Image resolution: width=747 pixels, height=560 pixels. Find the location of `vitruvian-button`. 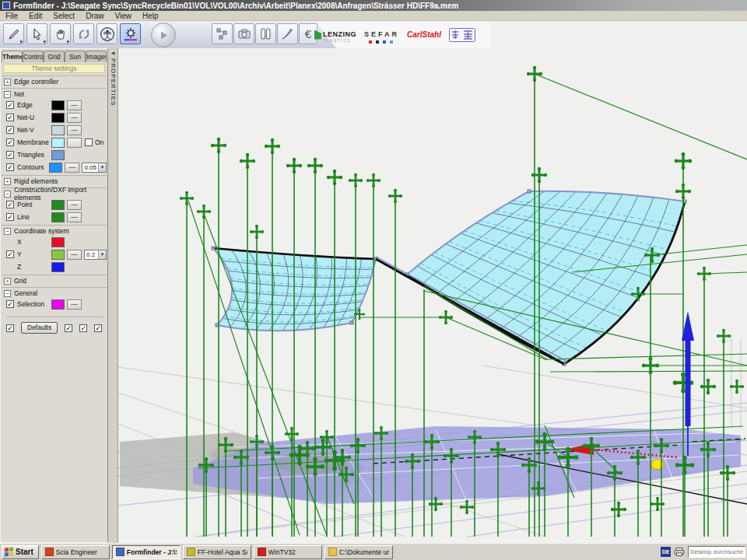

vitruvian-button is located at coordinates (107, 34).